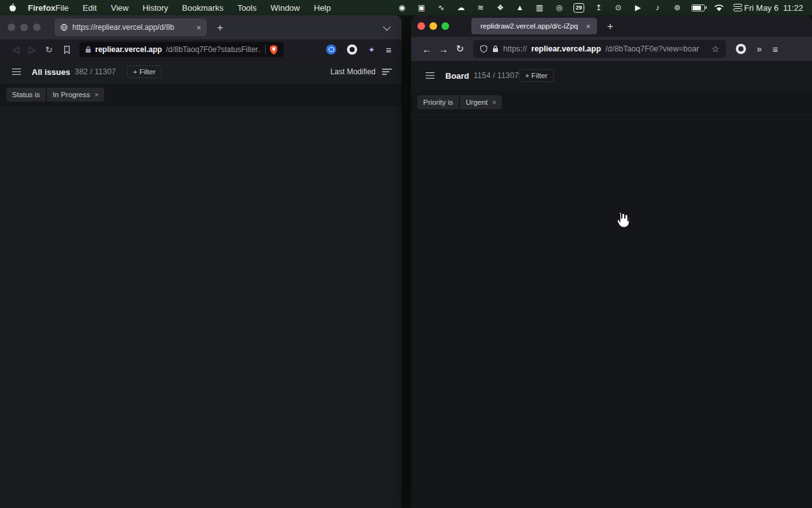 This screenshot has height=508, width=812. What do you see at coordinates (481, 8) in the screenshot?
I see `docker-icon: ≋` at bounding box center [481, 8].